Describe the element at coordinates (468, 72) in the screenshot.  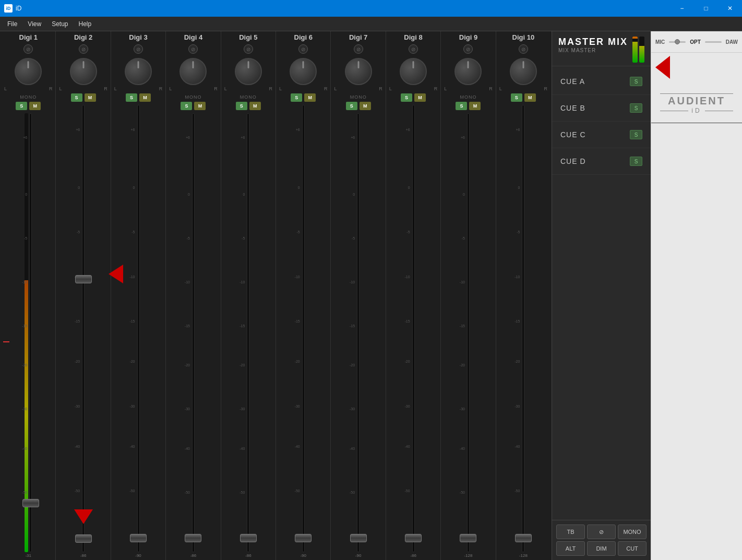
I see `knob-digi9` at that location.